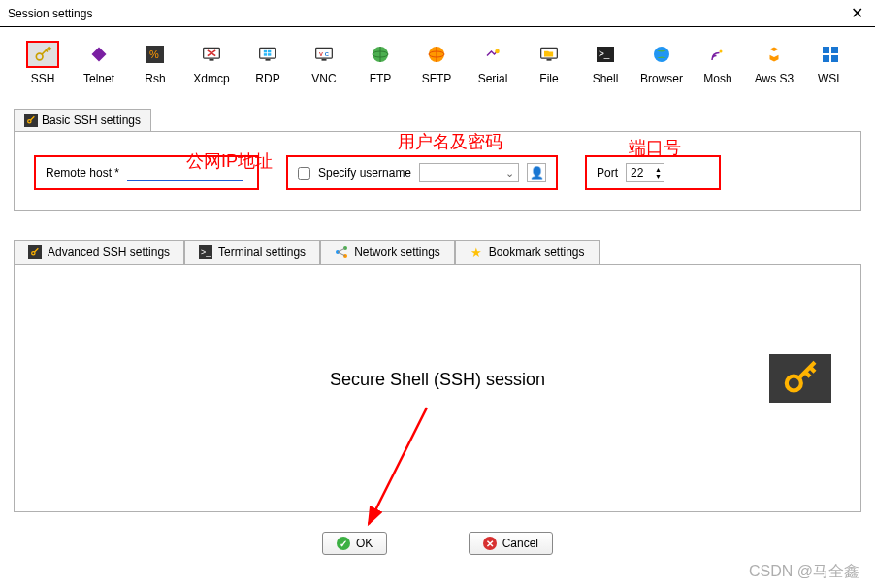 Image resolution: width=875 pixels, height=588 pixels. I want to click on port-spinner: ▲▼, so click(645, 173).